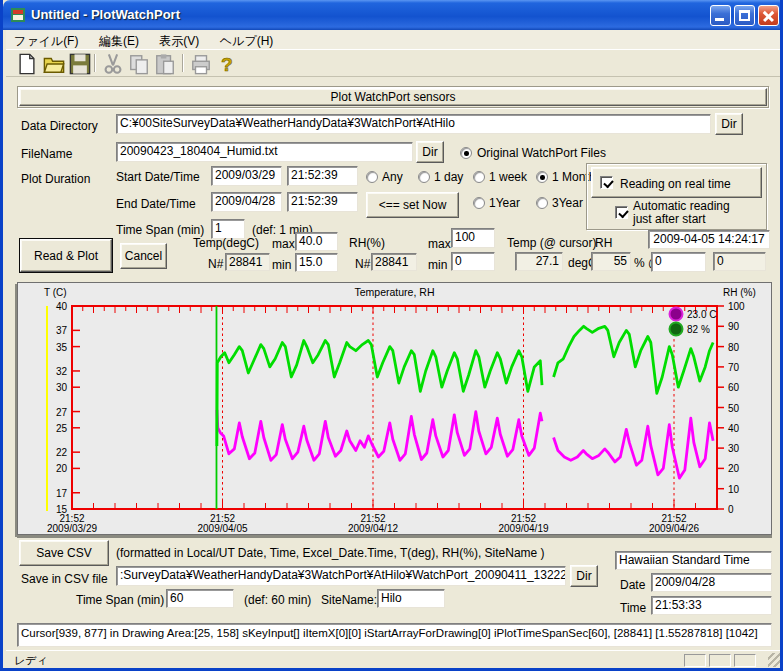 Image resolution: width=783 pixels, height=671 pixels. Describe the element at coordinates (473, 262) in the screenshot. I see `rh-min-input: 0` at that location.